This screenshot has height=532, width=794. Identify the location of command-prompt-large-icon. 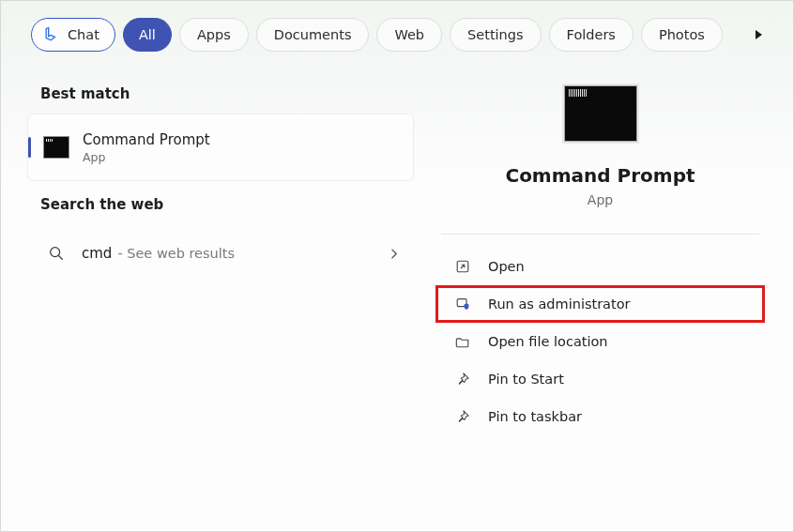
(601, 114).